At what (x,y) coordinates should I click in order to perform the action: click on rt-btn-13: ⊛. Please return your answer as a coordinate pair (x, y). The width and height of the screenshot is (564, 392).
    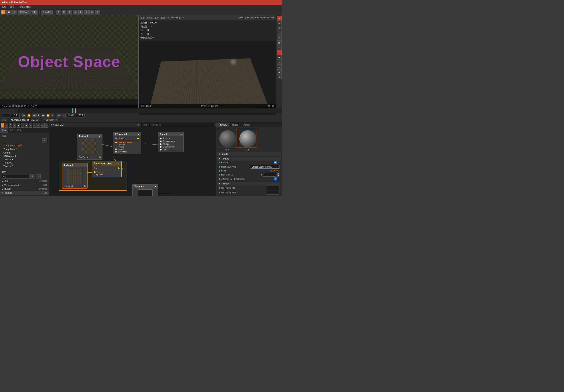
    Looking at the image, I should click on (279, 77).